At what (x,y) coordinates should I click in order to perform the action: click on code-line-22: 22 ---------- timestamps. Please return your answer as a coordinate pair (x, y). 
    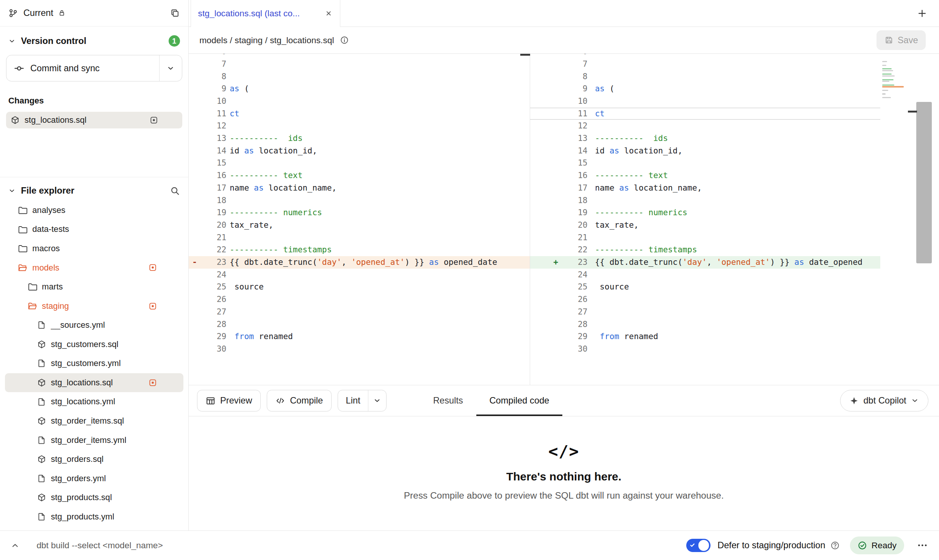
    Looking at the image, I should click on (359, 250).